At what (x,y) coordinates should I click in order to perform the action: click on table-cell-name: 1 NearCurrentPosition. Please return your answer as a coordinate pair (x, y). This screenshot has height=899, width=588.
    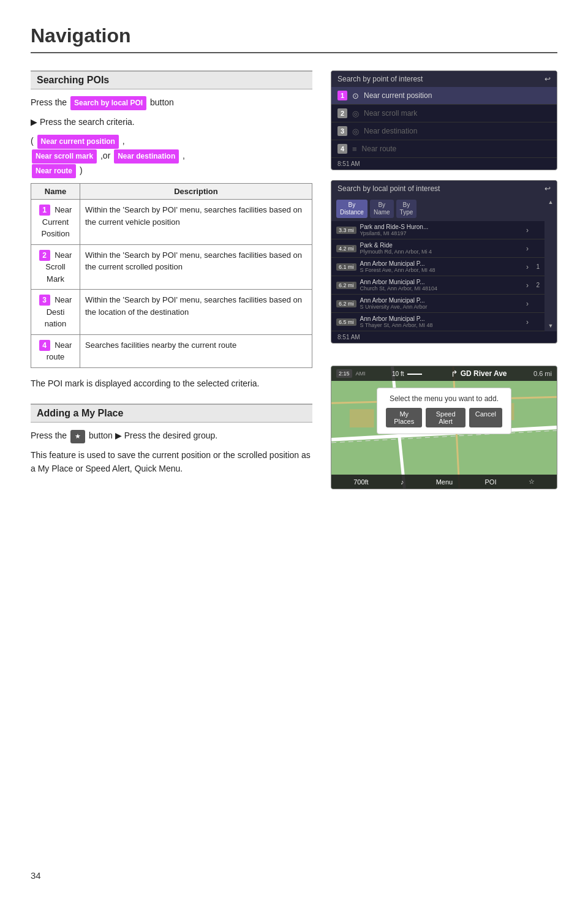
    Looking at the image, I should click on (56, 222).